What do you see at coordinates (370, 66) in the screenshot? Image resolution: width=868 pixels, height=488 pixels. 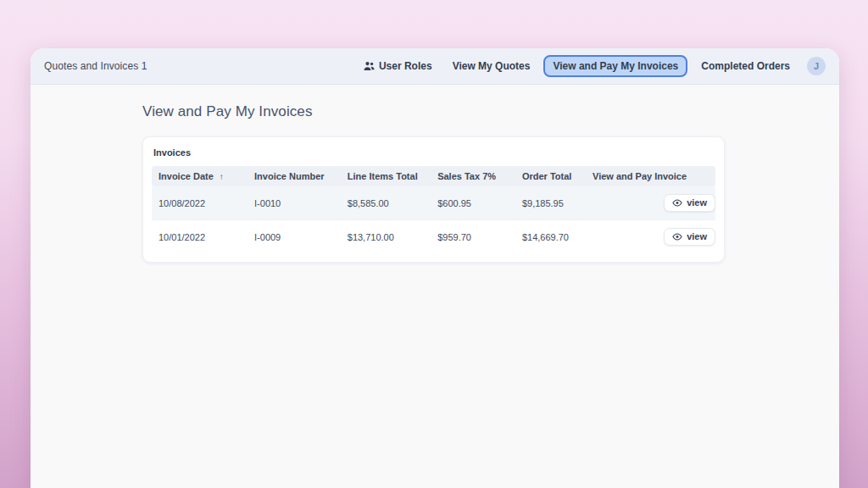 I see `users-icon` at bounding box center [370, 66].